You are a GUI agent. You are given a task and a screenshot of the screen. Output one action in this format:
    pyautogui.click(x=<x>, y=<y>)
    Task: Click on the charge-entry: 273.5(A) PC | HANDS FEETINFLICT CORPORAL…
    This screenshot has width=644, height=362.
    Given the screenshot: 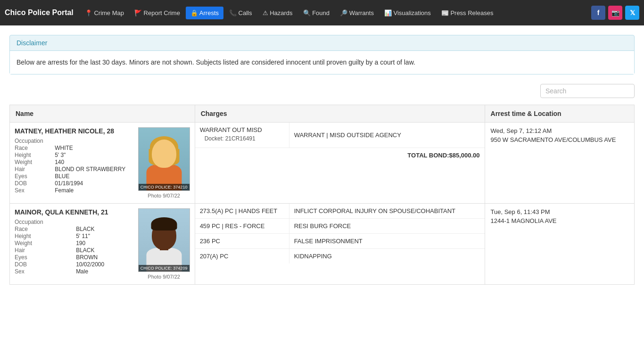 What is the action you would take?
    pyautogui.click(x=340, y=211)
    